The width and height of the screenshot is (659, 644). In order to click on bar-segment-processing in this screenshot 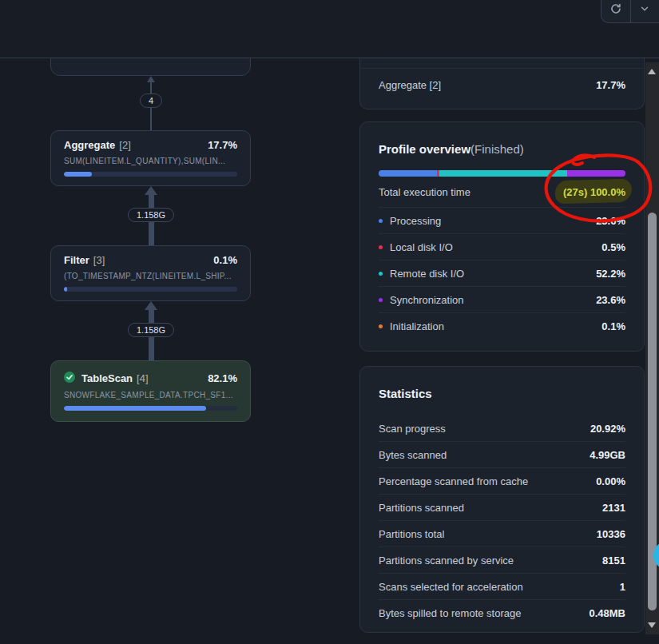, I will do `click(407, 173)`.